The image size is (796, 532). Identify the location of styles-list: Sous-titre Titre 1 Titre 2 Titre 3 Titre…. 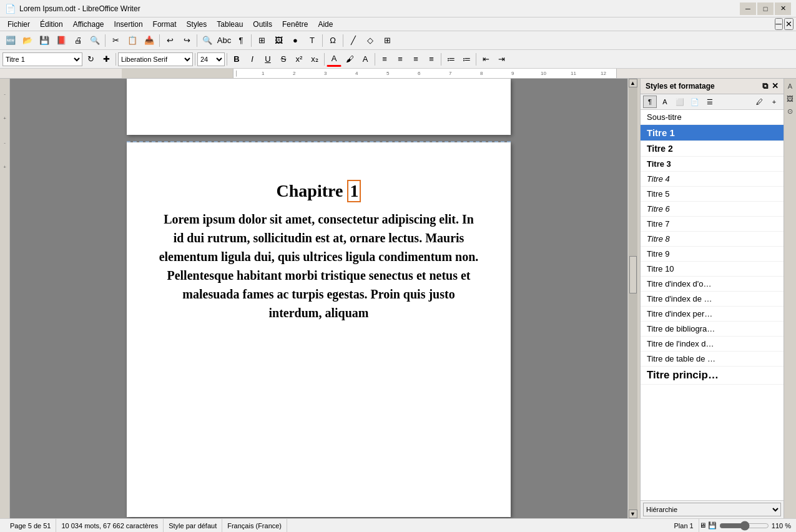
(712, 305).